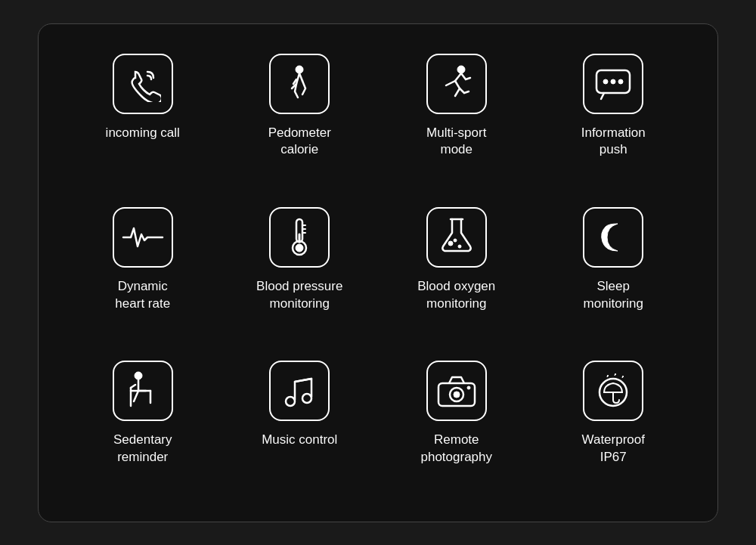  Describe the element at coordinates (299, 237) in the screenshot. I see `thermometer-icon` at that location.